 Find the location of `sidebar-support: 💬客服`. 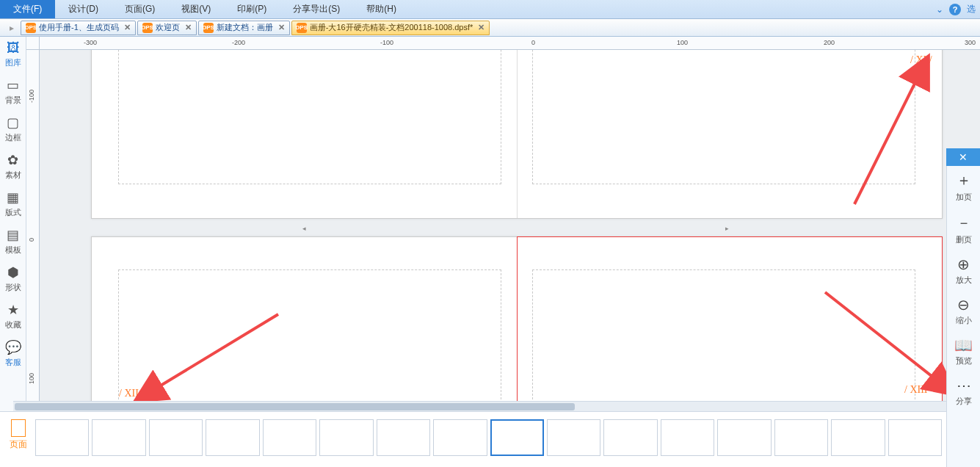

sidebar-support: 💬客服 is located at coordinates (13, 354).